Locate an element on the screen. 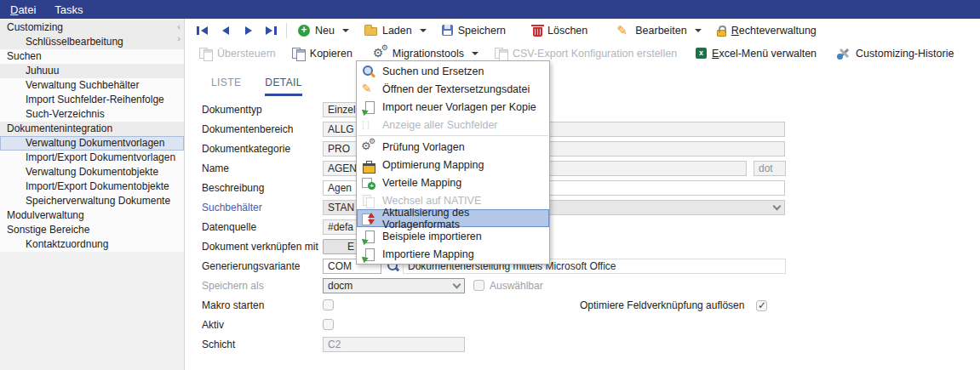 The width and height of the screenshot is (980, 370). nav-previous-button is located at coordinates (225, 31).